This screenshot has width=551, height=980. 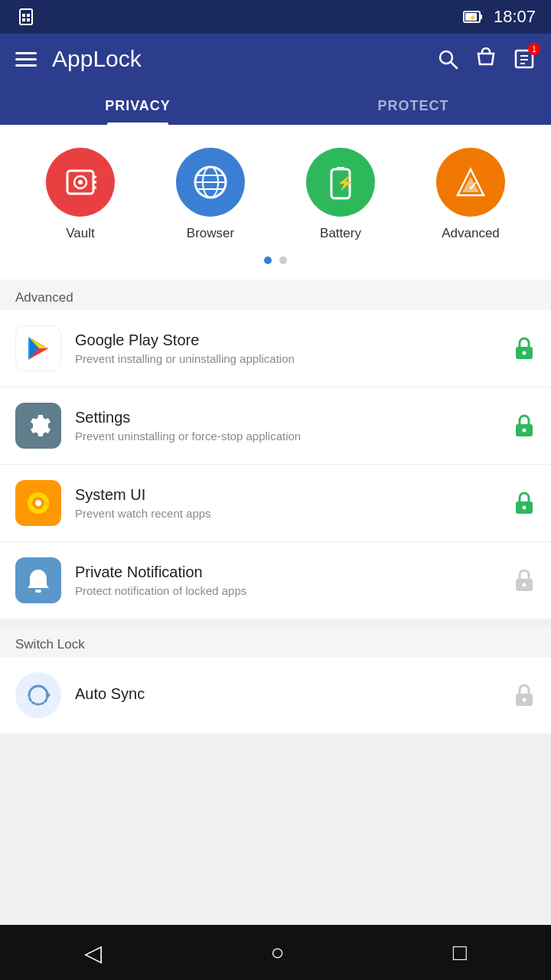 What do you see at coordinates (486, 59) in the screenshot?
I see `store-button` at bounding box center [486, 59].